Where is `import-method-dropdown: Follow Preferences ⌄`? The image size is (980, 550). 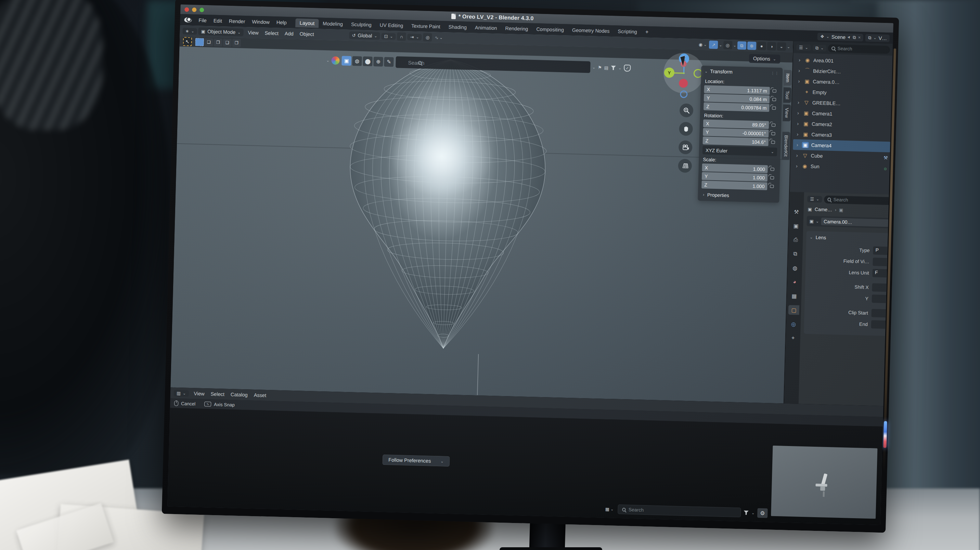 import-method-dropdown: Follow Preferences ⌄ is located at coordinates (416, 461).